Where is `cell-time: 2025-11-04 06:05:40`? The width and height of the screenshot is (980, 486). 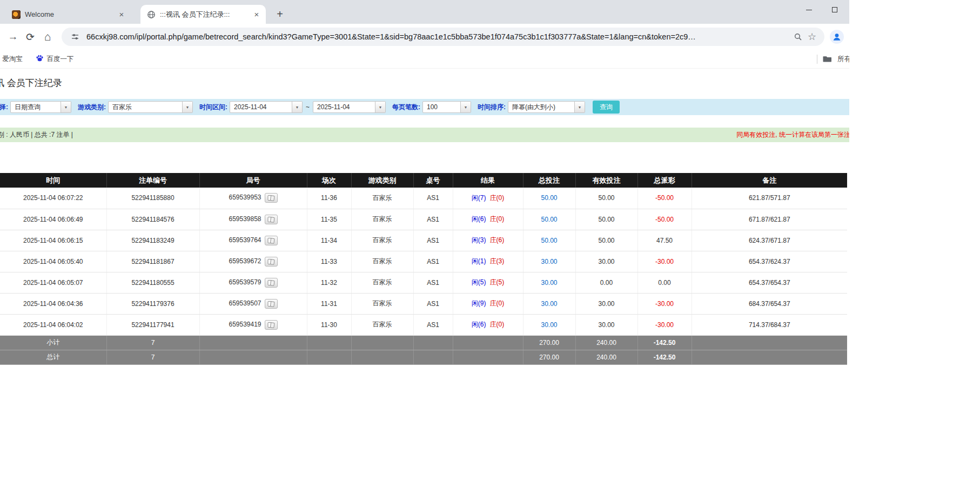 cell-time: 2025-11-04 06:05:40 is located at coordinates (53, 262).